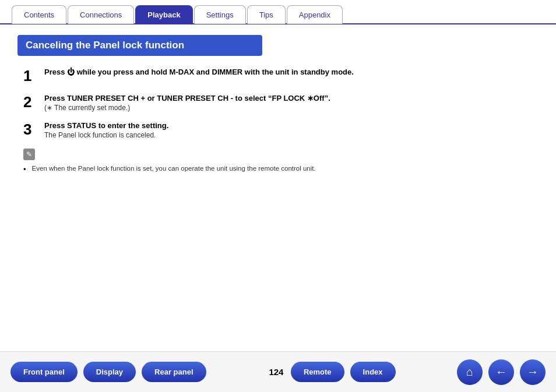 The image size is (556, 392). What do you see at coordinates (281, 130) in the screenshot?
I see `step-3: 3 Press STATUS to enter the setting. The…` at bounding box center [281, 130].